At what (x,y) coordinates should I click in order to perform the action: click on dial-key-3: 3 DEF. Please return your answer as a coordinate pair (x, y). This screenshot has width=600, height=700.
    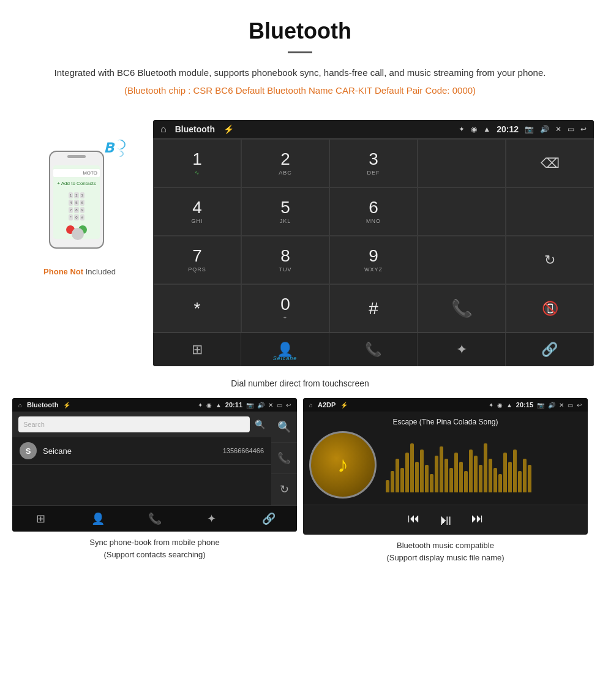
    Looking at the image, I should click on (373, 163).